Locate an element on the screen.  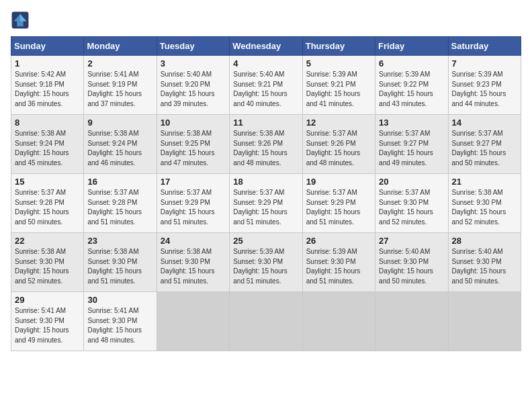
day-number: 22 is located at coordinates (47, 240).